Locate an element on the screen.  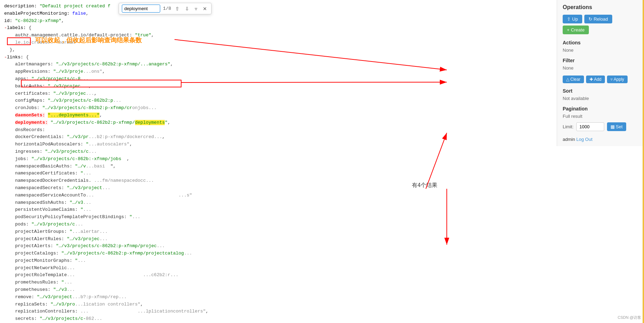
search-counter: 1/8 is located at coordinates (167, 8).